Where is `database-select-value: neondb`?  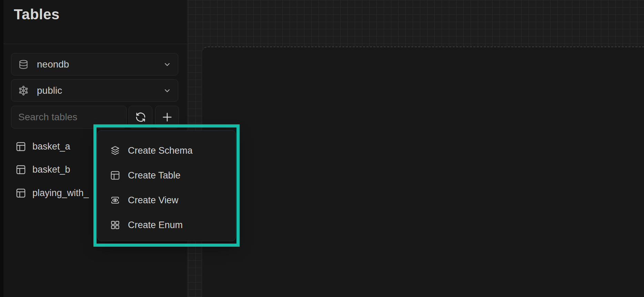 database-select-value: neondb is located at coordinates (100, 64).